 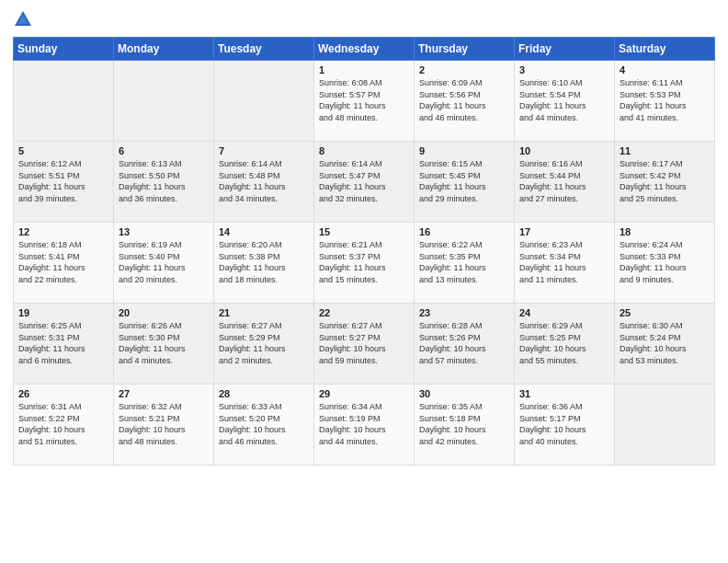 I want to click on day-info: Sunrise: 6:20 AM Sunset: 5:38 PM Dayligh…, so click(x=264, y=262).